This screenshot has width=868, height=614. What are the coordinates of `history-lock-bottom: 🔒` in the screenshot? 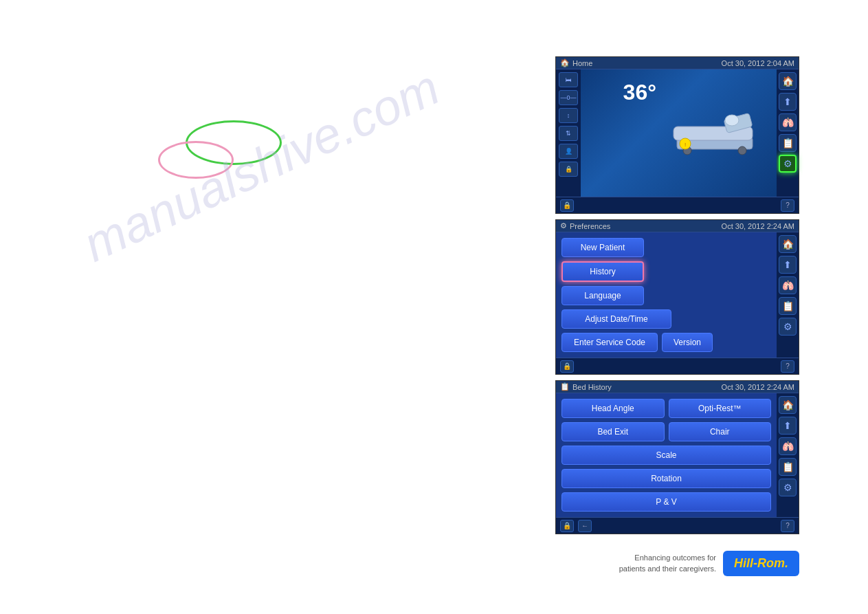 It's located at (567, 526).